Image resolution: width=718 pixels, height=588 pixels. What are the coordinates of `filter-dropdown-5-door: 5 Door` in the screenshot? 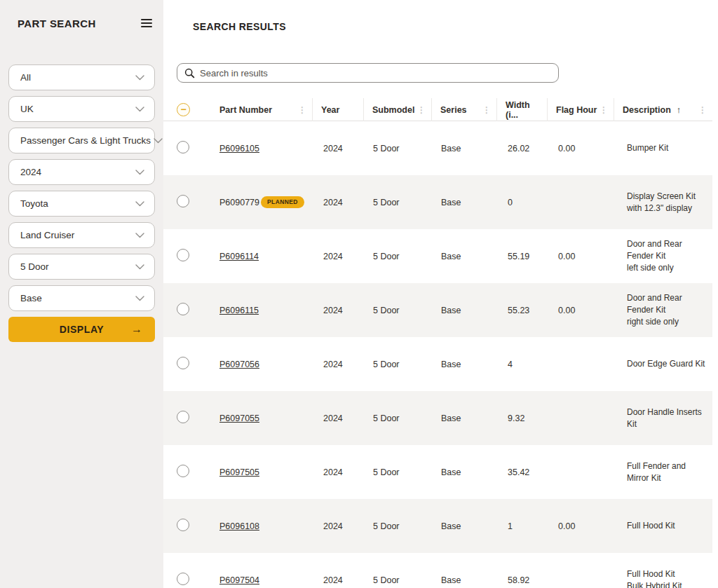 It's located at (81, 266).